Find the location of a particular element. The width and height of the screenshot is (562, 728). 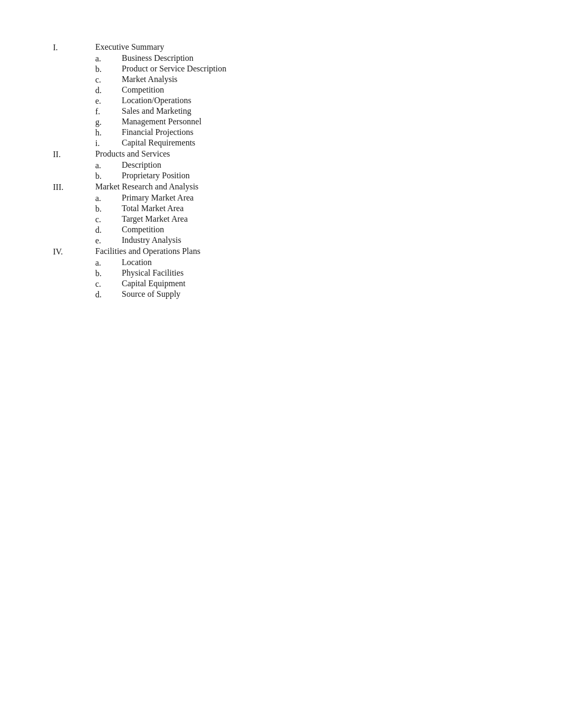

section-title-4: Facilities and Operations Plans is located at coordinates (148, 251).